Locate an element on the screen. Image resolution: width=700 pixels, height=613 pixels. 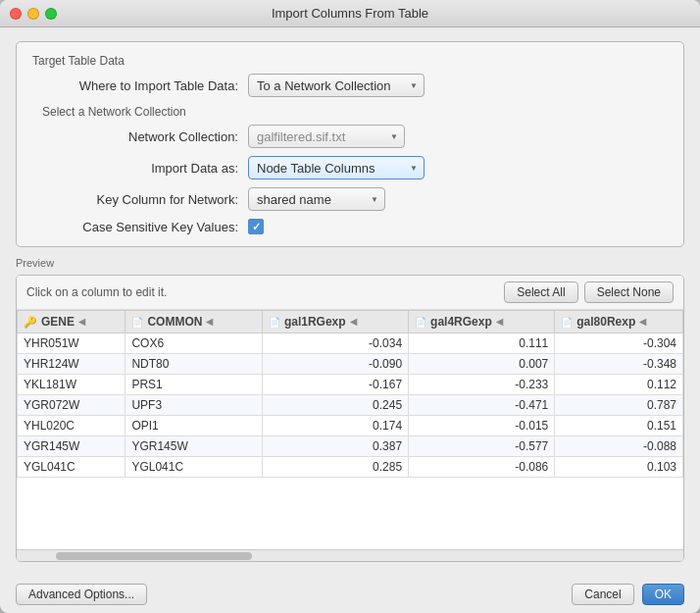
import-data-row: Import Data as: Node Table Columns is located at coordinates (350, 168).